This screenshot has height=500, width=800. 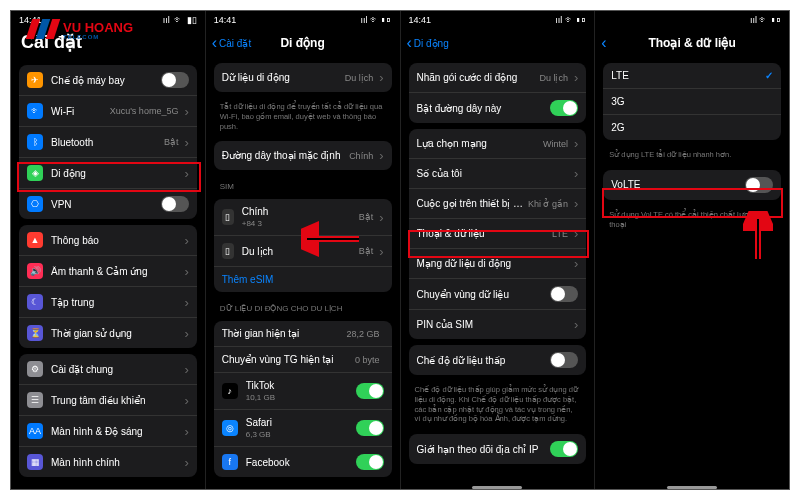 I want to click on row-data-roaming: Chuyển vùng dữ liệu, so click(x=498, y=294).